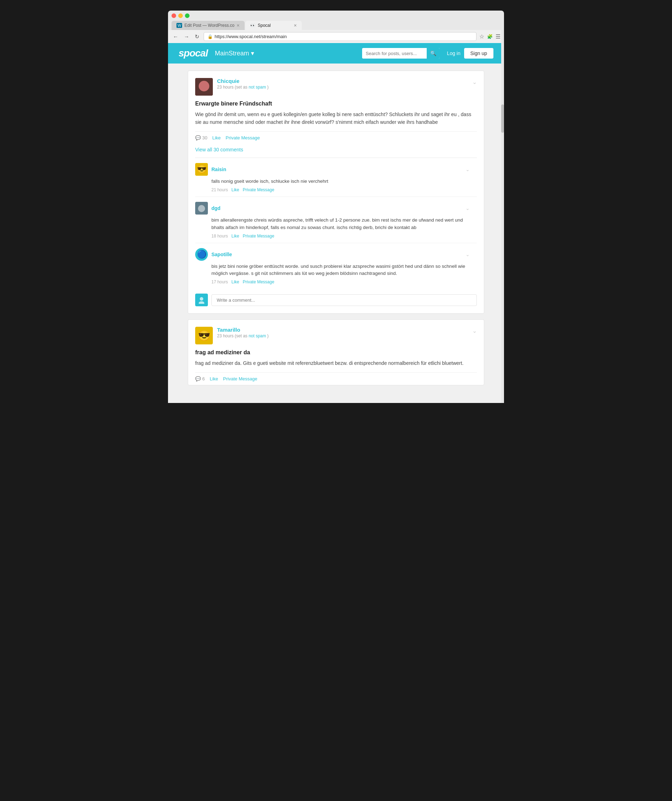  Describe the element at coordinates (503, 119) in the screenshot. I see `scrollbar-thumb` at that location.